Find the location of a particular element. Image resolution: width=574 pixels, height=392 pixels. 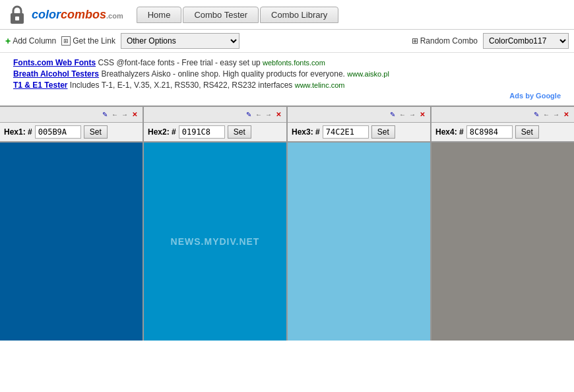

close-icon-1: ✕ is located at coordinates (135, 115).